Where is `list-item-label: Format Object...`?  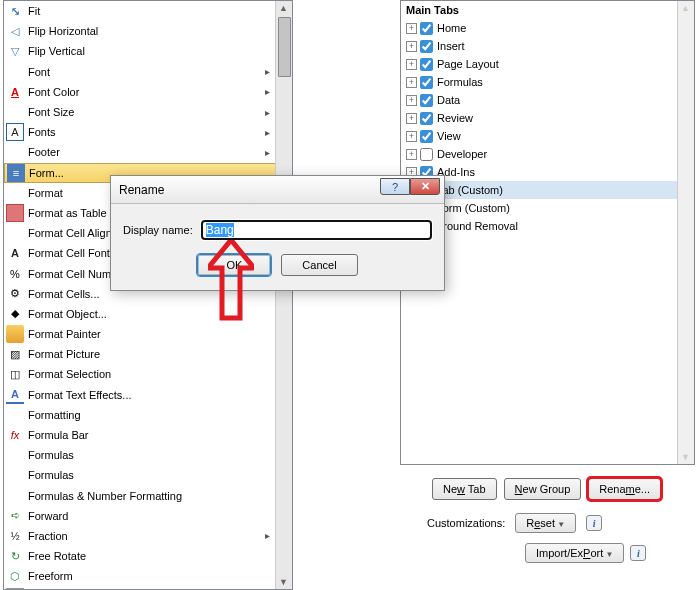
list-item-label: Format Object... is located at coordinates (160, 314).